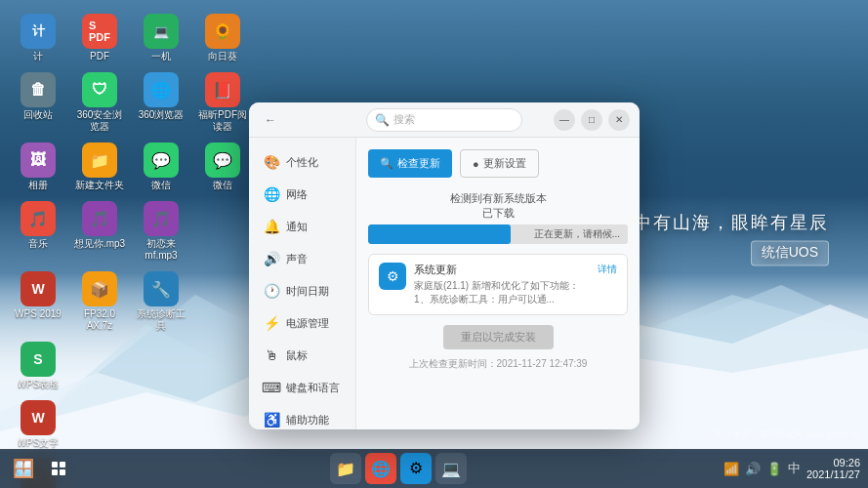  I want to click on sidebar-item-power: ⚡ 电源管理, so click(303, 323).